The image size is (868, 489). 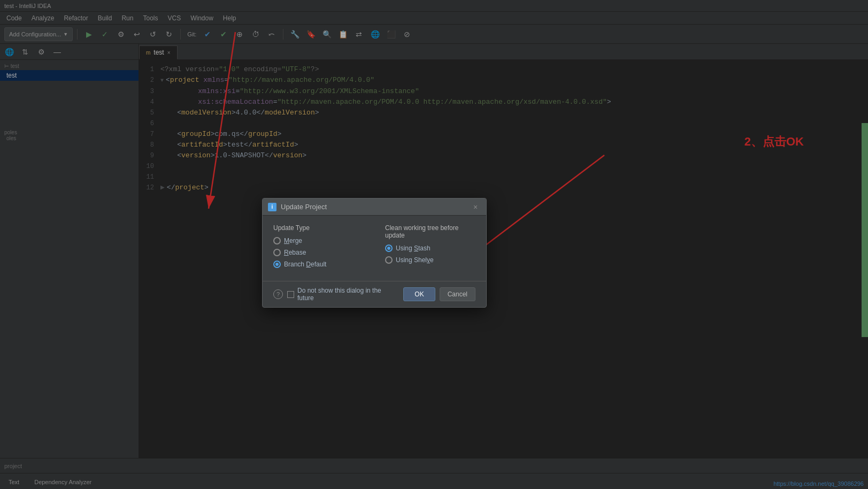 What do you see at coordinates (319, 228) in the screenshot?
I see `update-type-title: Update Type` at bounding box center [319, 228].